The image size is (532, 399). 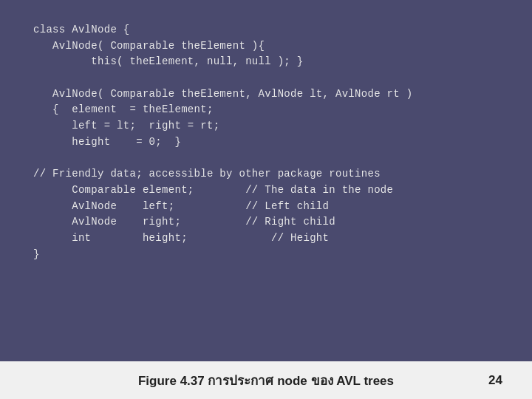 I want to click on code-line-13: AvlNode right; // Right child, so click(x=266, y=222).